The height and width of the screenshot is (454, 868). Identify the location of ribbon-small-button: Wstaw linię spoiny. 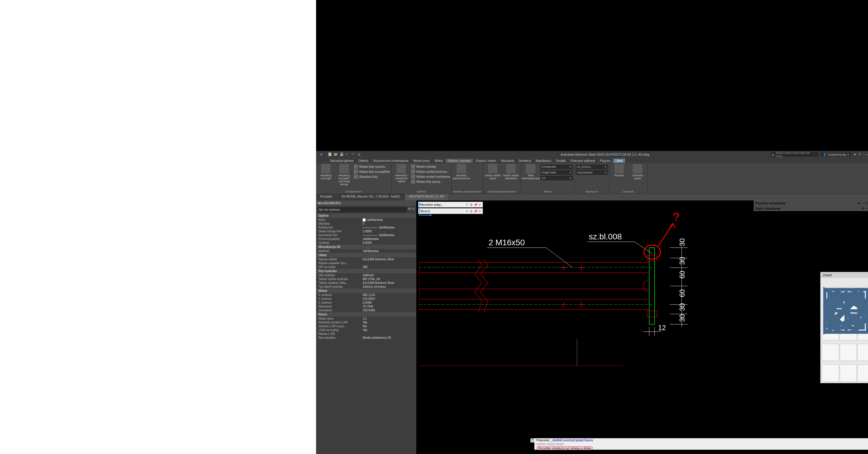
(431, 182).